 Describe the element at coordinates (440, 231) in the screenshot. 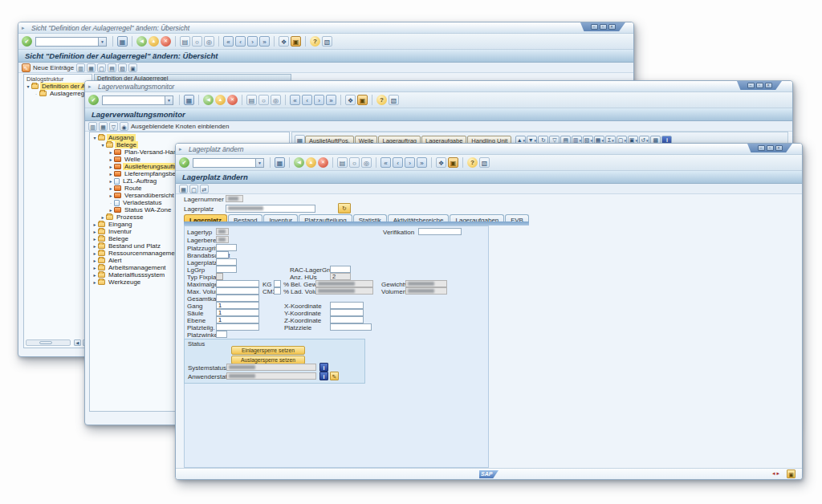

I see `field-verifikation-input` at that location.